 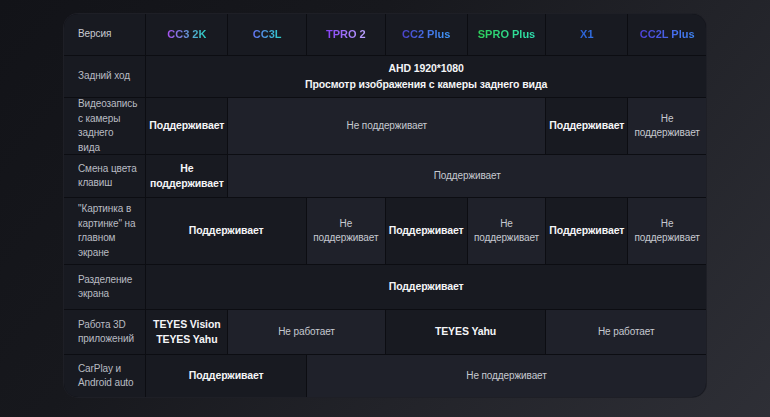 I want to click on header-version-spro-plus: SPRO Plus, so click(x=507, y=34).